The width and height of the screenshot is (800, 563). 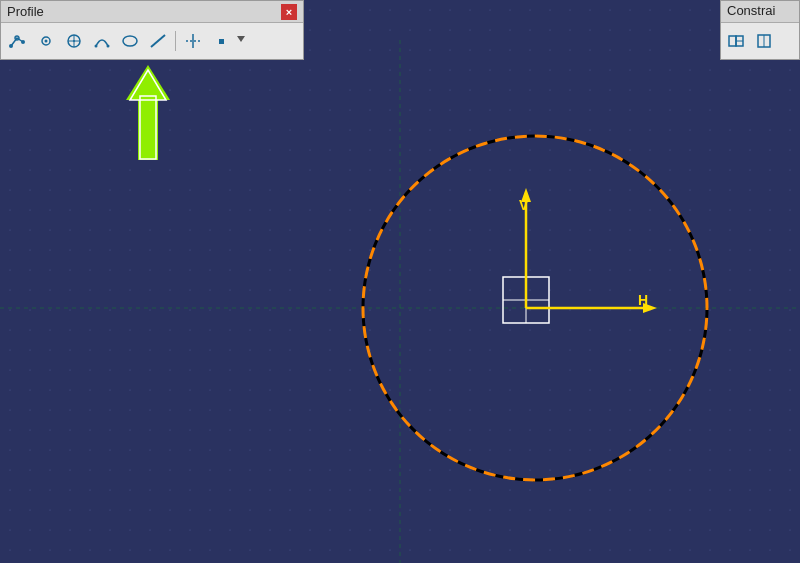 What do you see at coordinates (760, 12) in the screenshot?
I see `constraints-titlebar: Constrai` at bounding box center [760, 12].